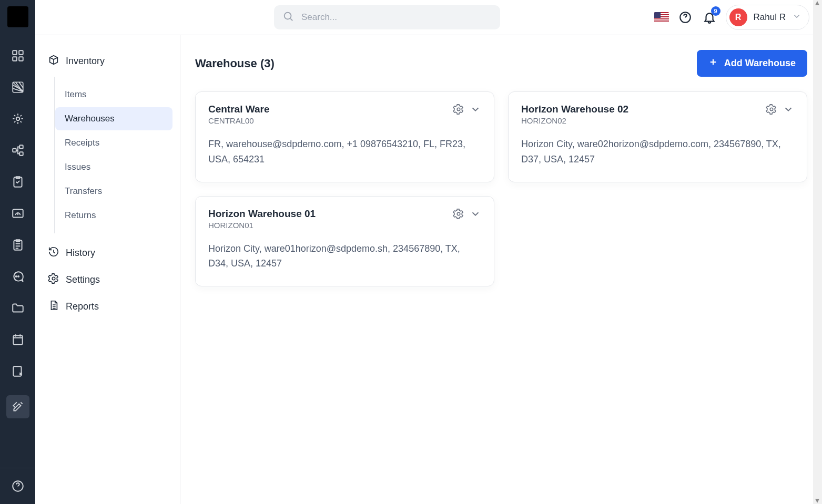  What do you see at coordinates (54, 253) in the screenshot?
I see `history-icon` at bounding box center [54, 253].